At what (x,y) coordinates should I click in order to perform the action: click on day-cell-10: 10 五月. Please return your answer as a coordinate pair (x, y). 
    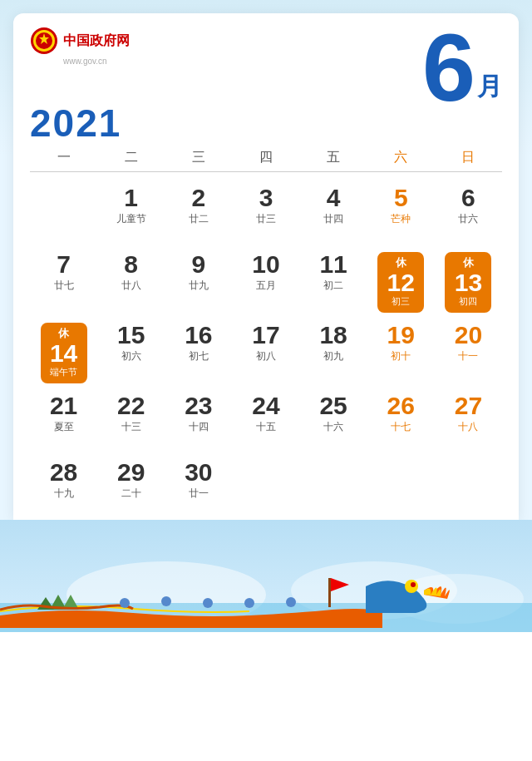
    Looking at the image, I should click on (266, 281).